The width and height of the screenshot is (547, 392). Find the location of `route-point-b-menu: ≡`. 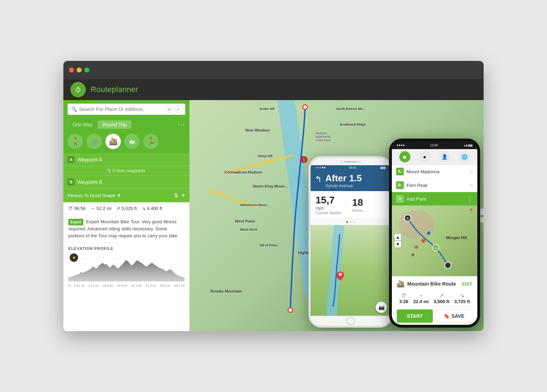

route-point-b-menu: ≡ is located at coordinates (472, 185).